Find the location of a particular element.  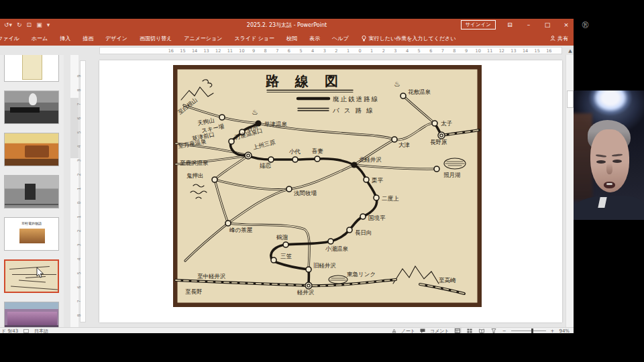

registered-trademark-logo: ® is located at coordinates (585, 25).